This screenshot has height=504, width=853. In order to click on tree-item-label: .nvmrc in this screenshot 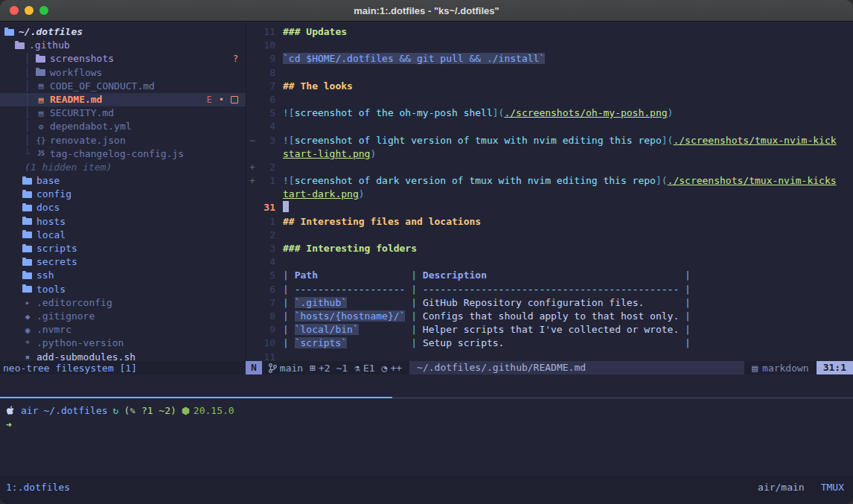, I will do `click(54, 330)`.